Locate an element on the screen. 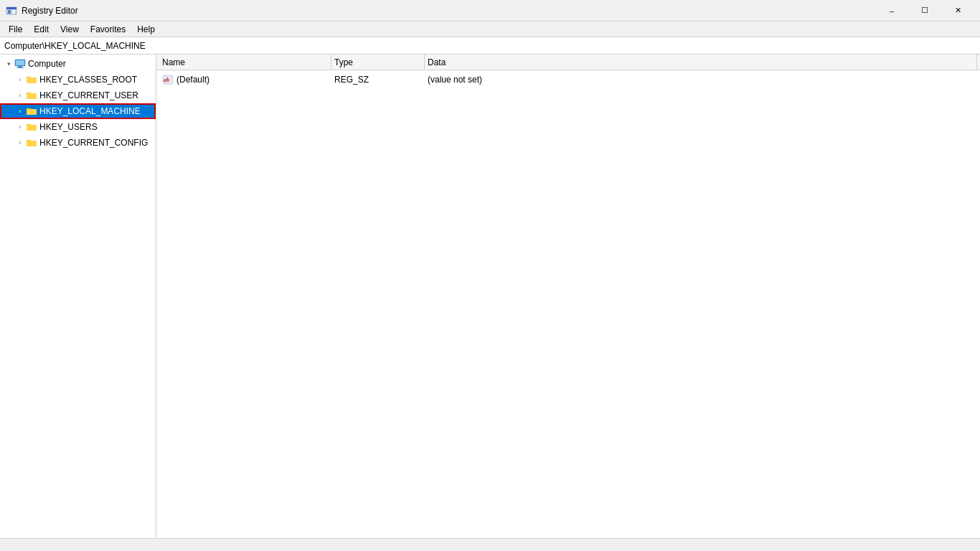 The height and width of the screenshot is (551, 980). col-data-label: Data is located at coordinates (436, 62).